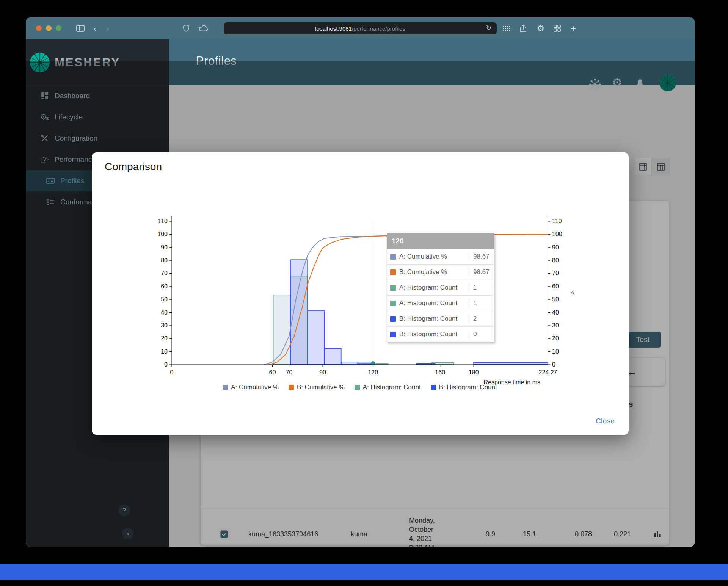 The height and width of the screenshot is (586, 728). I want to click on legend-item: B: Histogram: Count, so click(464, 387).